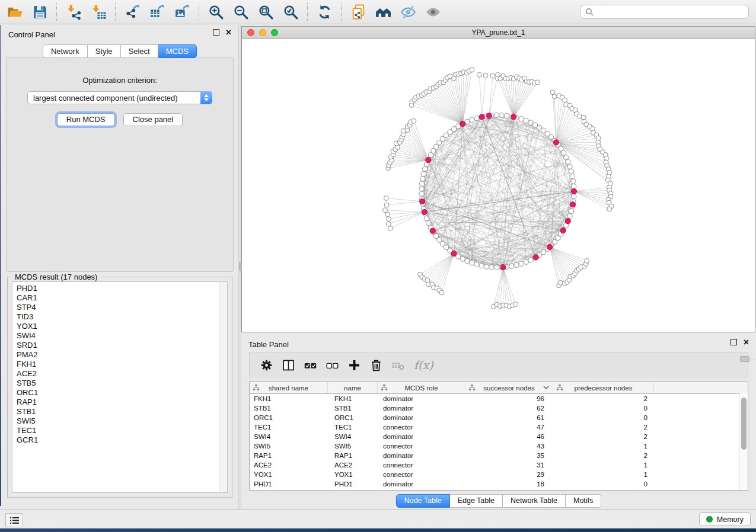  I want to click on table-settings-button, so click(267, 365).